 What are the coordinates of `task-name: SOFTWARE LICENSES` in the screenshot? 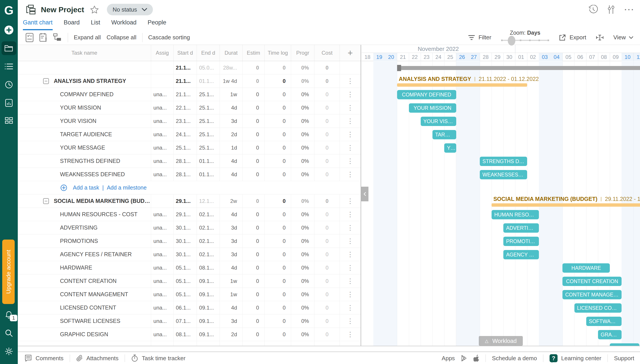 It's located at (90, 321).